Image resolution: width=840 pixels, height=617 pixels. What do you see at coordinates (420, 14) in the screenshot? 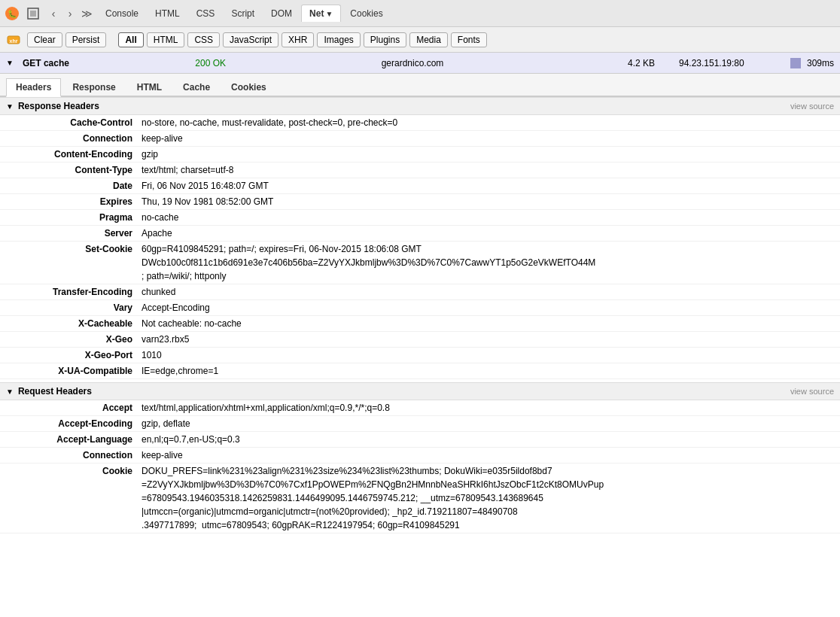
I see `top-toolbar: 🐛 ‹ › ≫ Console HTML CSS Script DOM Net …` at bounding box center [420, 14].